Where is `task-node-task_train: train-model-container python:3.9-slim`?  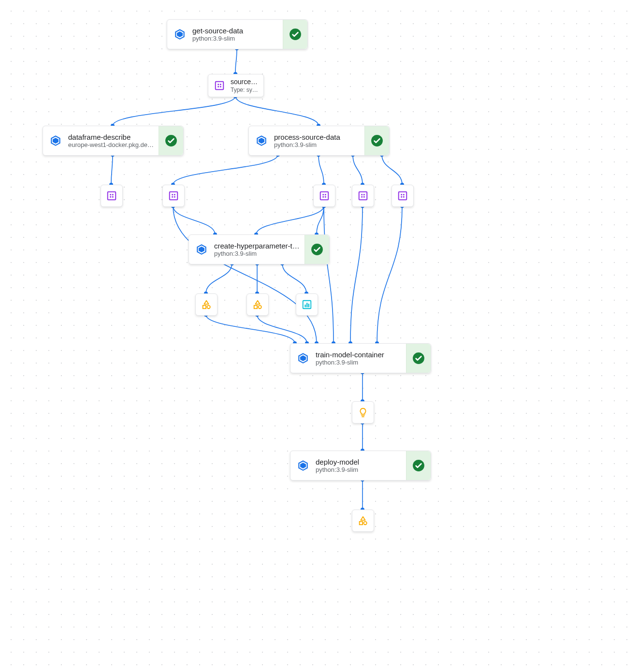 task-node-task_train: train-model-container python:3.9-slim is located at coordinates (361, 358).